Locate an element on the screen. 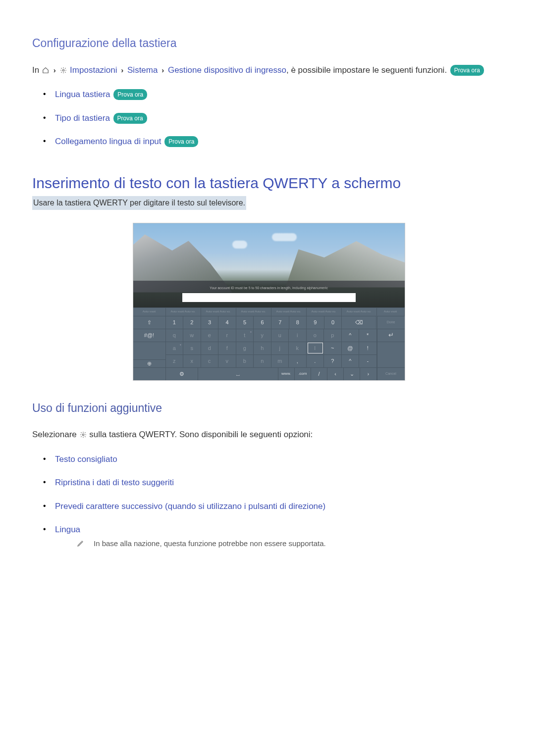 Image resolution: width=535 pixels, height=756 pixels. key-4: 4 is located at coordinates (227, 322).